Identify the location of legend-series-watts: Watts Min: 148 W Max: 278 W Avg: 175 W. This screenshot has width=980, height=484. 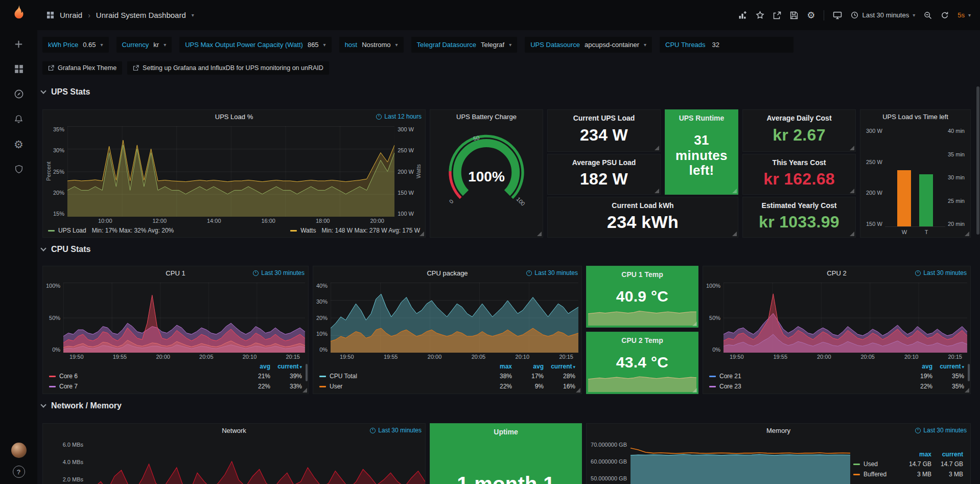
(355, 231).